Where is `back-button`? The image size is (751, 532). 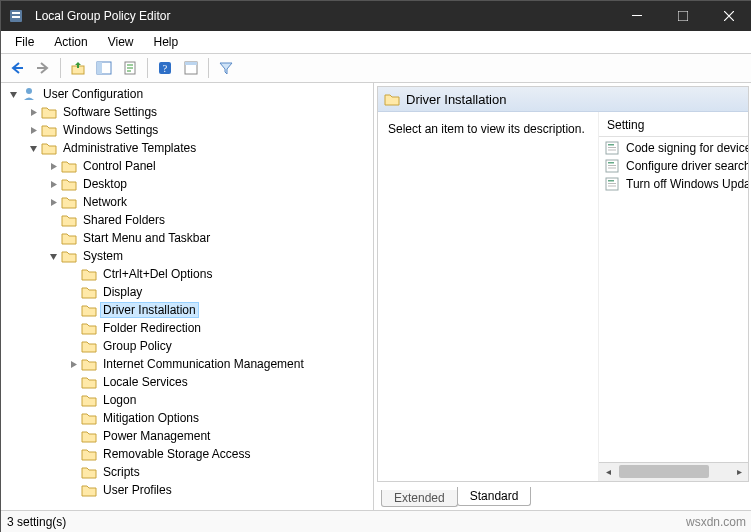
back-button is located at coordinates (17, 68).